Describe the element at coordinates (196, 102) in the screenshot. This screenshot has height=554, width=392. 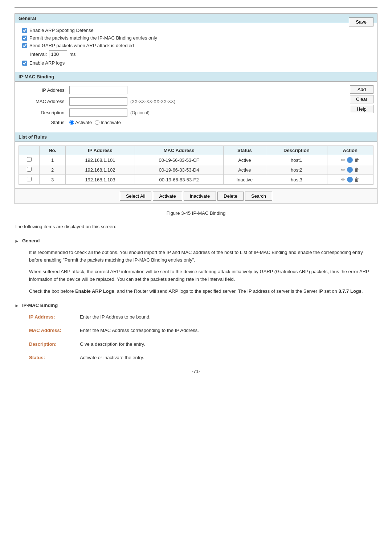
I see `ip-mac-binding-section: IP-MAC Binding Add Clear Help IP Address…` at that location.